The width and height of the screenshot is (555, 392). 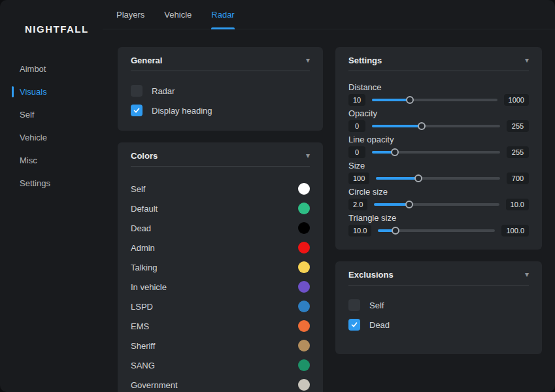 What do you see at coordinates (379, 325) in the screenshot?
I see `checkbox-label: Dead` at bounding box center [379, 325].